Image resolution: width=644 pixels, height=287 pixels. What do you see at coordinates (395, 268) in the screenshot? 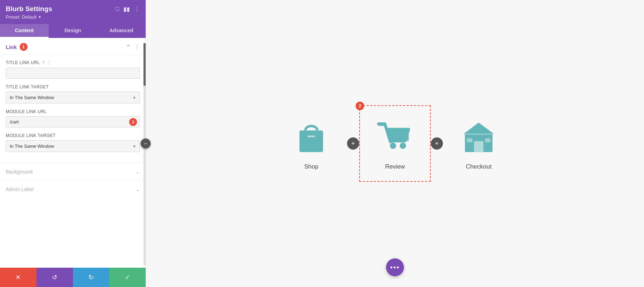
I see `fab-icon: •••` at bounding box center [395, 268].